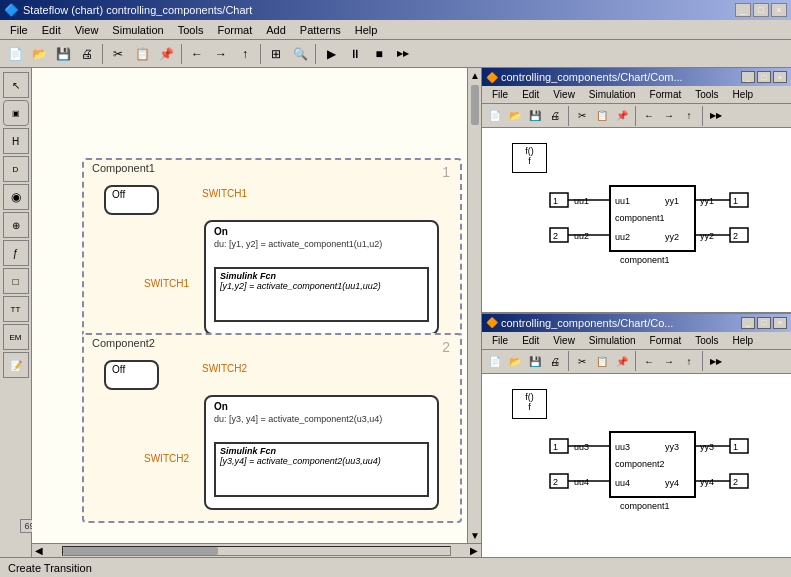 The image size is (791, 577). What do you see at coordinates (379, 54) in the screenshot?
I see `stop-btn: ■` at bounding box center [379, 54].